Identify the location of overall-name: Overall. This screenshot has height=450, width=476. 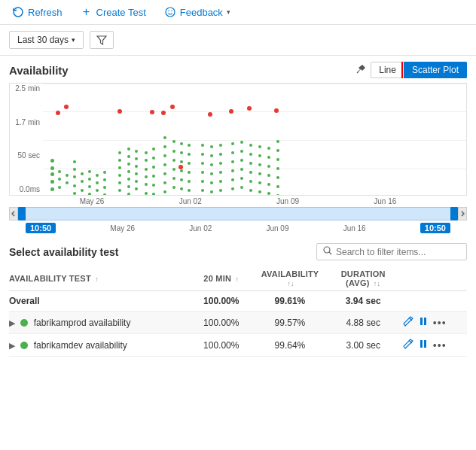
(101, 301).